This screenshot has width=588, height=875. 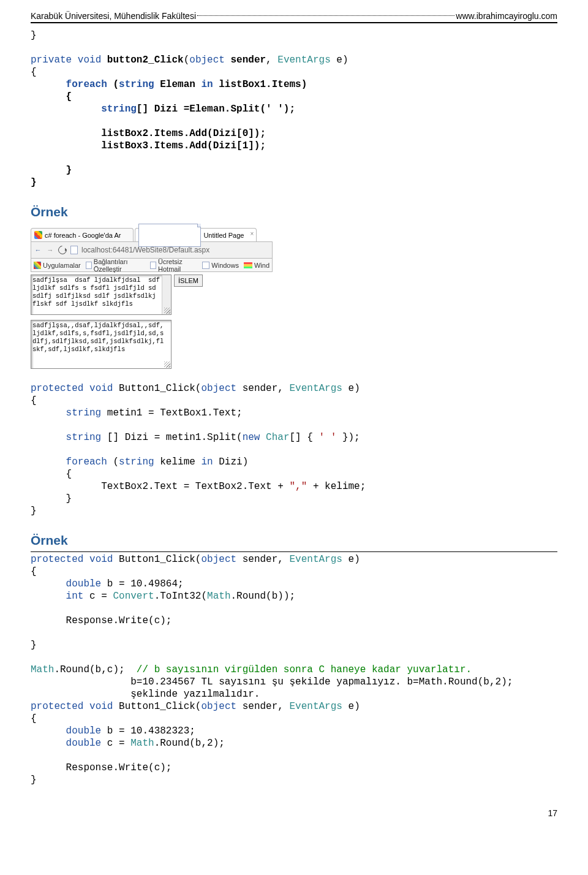 What do you see at coordinates (37, 265) in the screenshot?
I see `apps-icon` at bounding box center [37, 265].